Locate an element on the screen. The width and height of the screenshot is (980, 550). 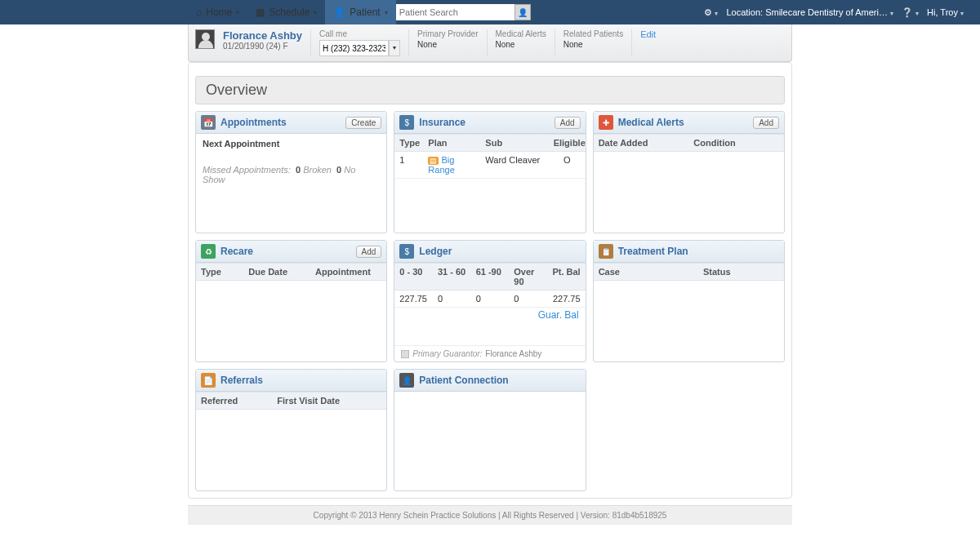
recycle-icon: ♻ is located at coordinates (208, 251).